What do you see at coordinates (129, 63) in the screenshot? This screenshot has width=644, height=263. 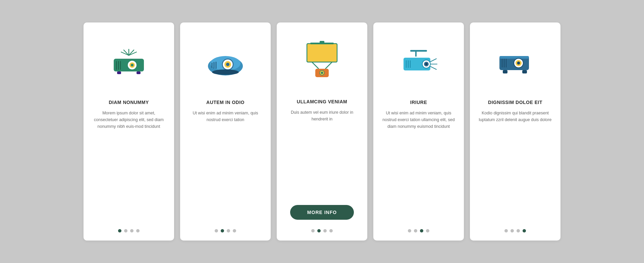 I see `projector-rays-icon` at bounding box center [129, 63].